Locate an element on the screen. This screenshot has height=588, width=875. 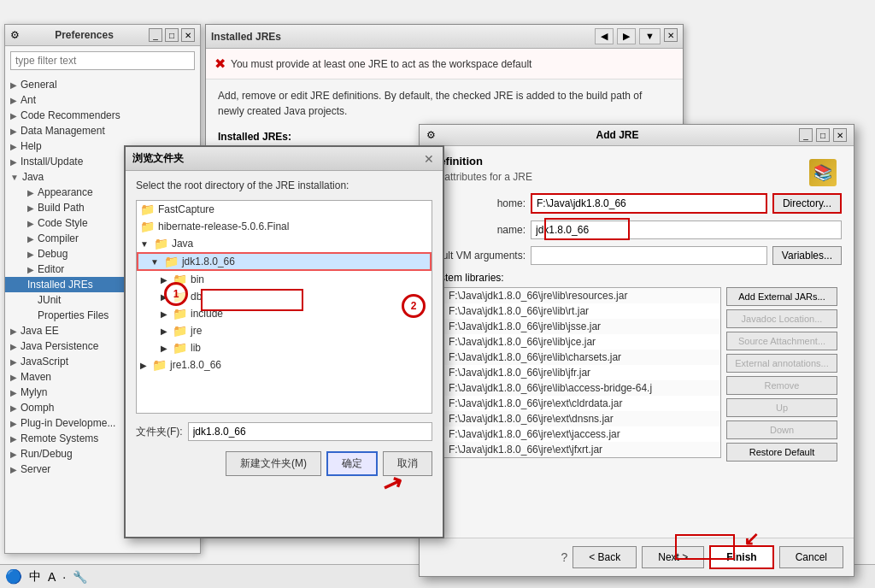
lib-item-0: 🗂F:\Java\jdk1.8.0_66\jre\lib\resources.j… is located at coordinates (576, 296).